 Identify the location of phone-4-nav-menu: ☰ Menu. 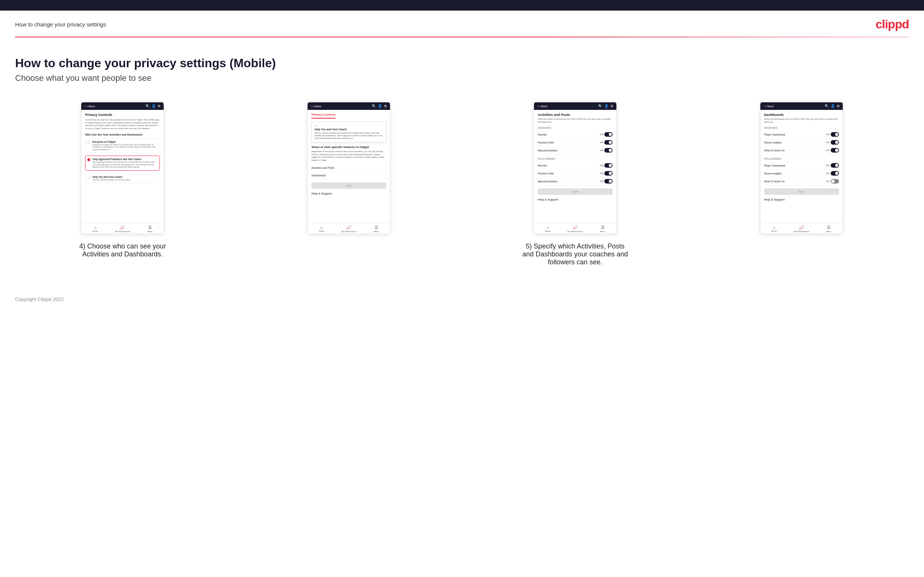
(829, 229).